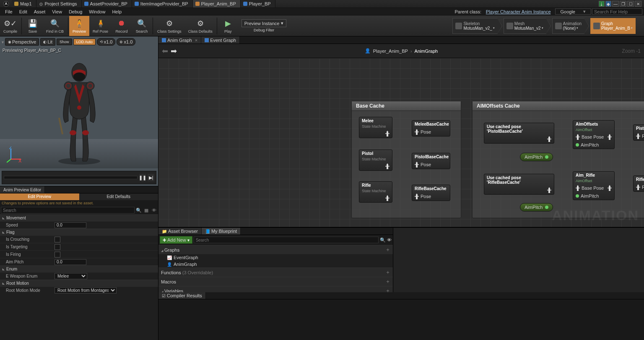  I want to click on animgraph-item: 👤 AnimGraph, so click(276, 264).